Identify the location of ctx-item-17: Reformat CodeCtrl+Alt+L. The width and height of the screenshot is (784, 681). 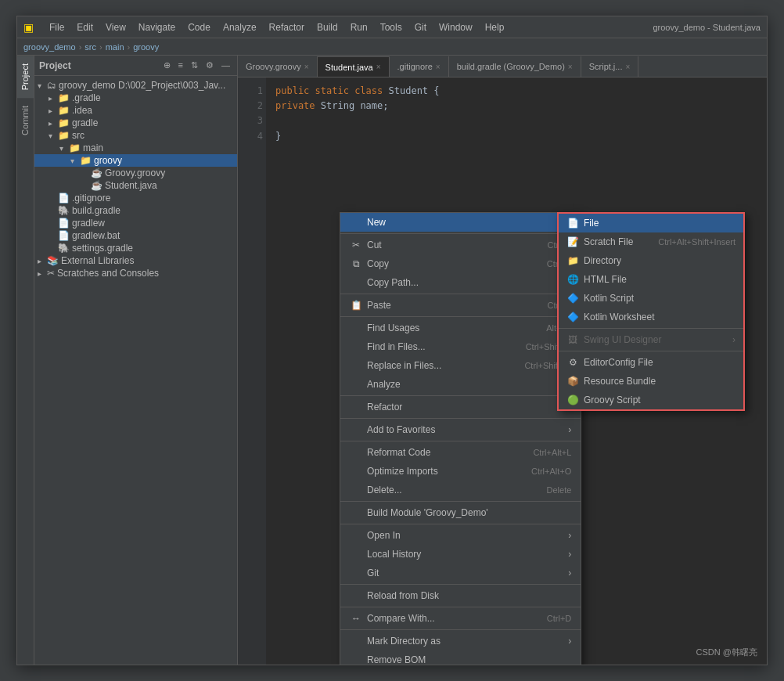
(460, 452).